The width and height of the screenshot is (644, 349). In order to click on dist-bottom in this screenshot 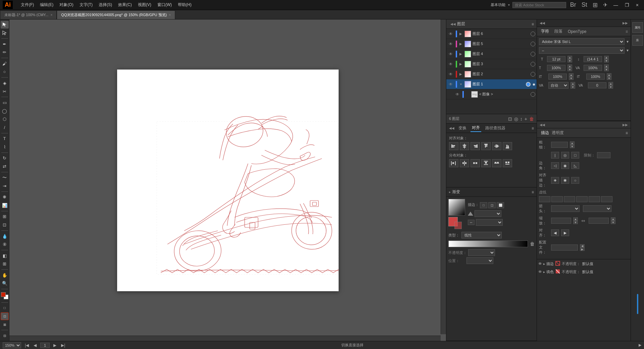, I will do `click(507, 163)`.